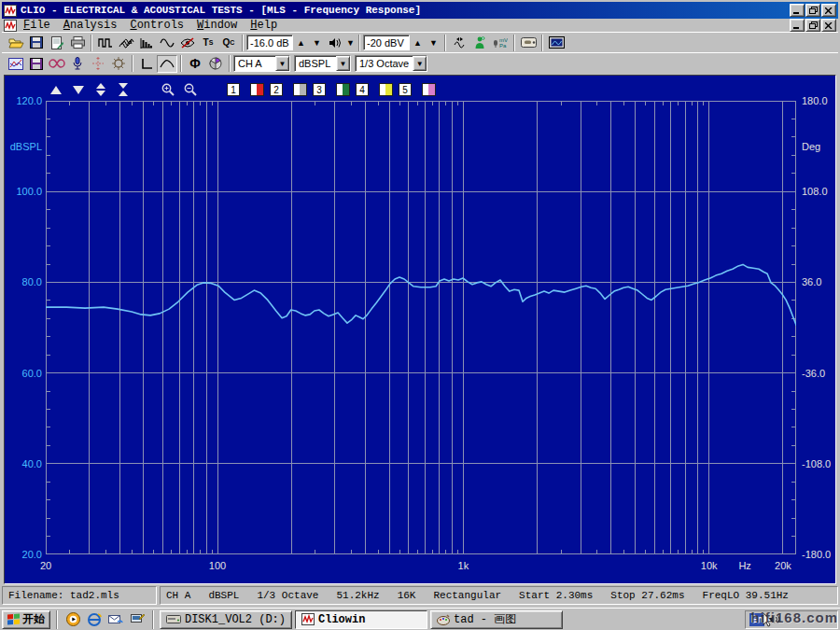 This screenshot has width=840, height=630. Describe the element at coordinates (500, 43) in the screenshot. I see `mic-sensitivity-icon: mVPa` at that location.